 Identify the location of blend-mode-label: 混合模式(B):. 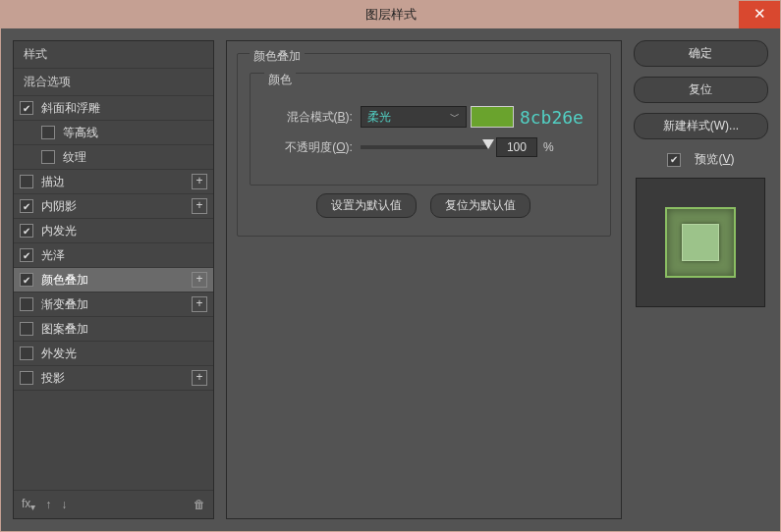
(308, 118).